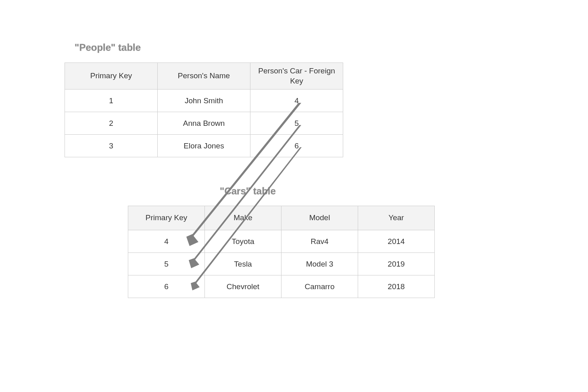 This screenshot has width=588, height=392. Describe the element at coordinates (297, 101) in the screenshot. I see `people-cell-fk: 4` at that location.